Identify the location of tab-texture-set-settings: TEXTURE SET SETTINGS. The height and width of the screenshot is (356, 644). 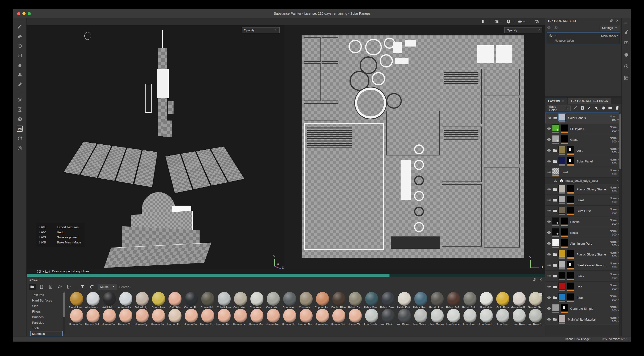
(589, 101).